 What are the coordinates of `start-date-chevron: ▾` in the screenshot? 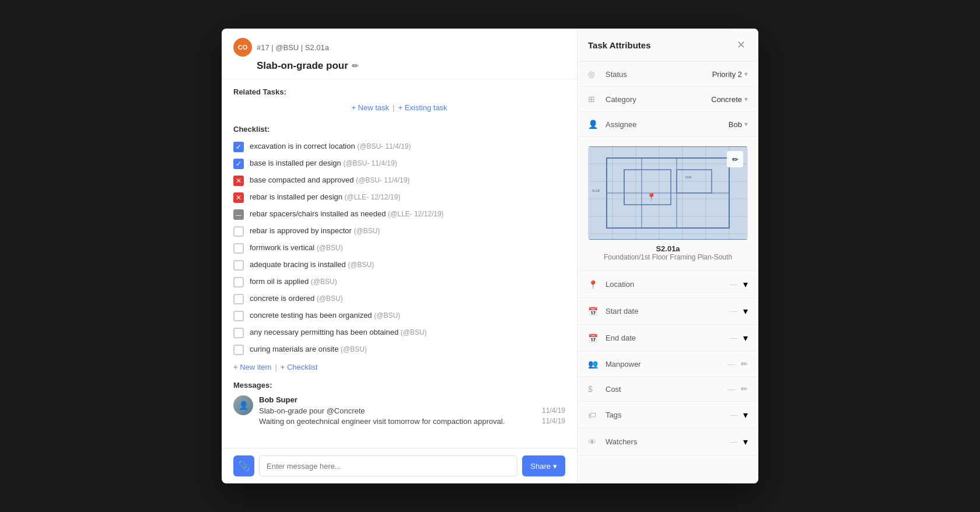 It's located at (746, 311).